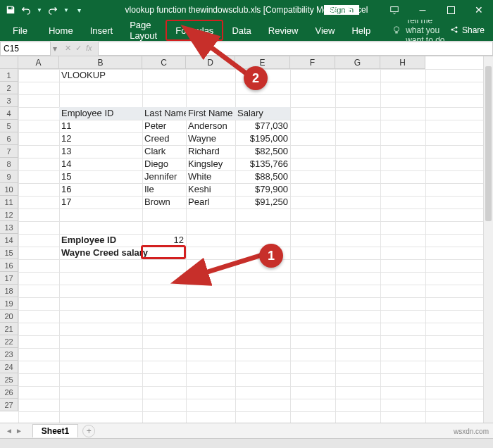  I want to click on row-header-14: 14, so click(9, 240).